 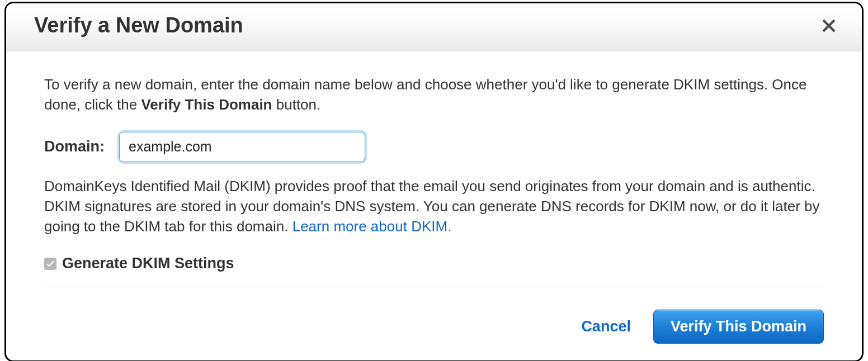 What do you see at coordinates (148, 264) in the screenshot?
I see `generate-dkim-label: Generate DKIM Settings` at bounding box center [148, 264].